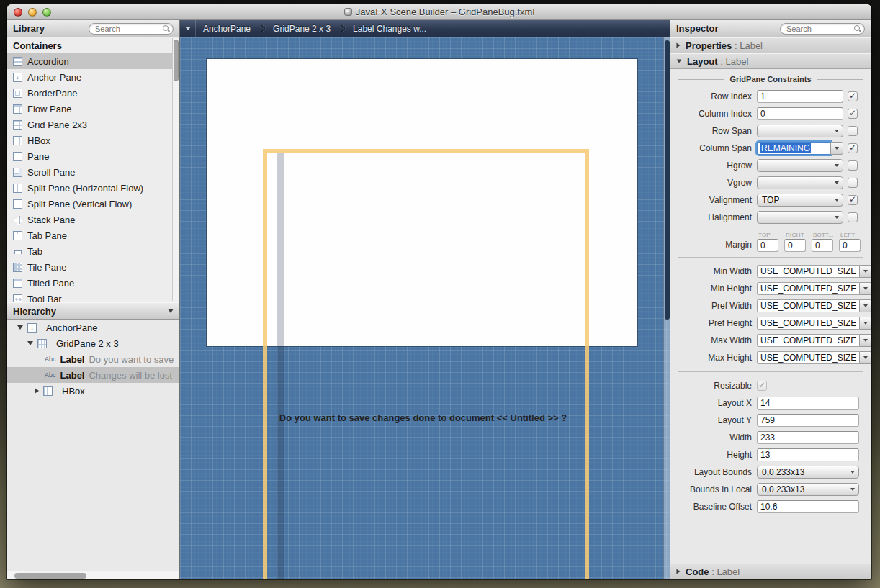  I want to click on library-item-pane: Pane, so click(94, 156).